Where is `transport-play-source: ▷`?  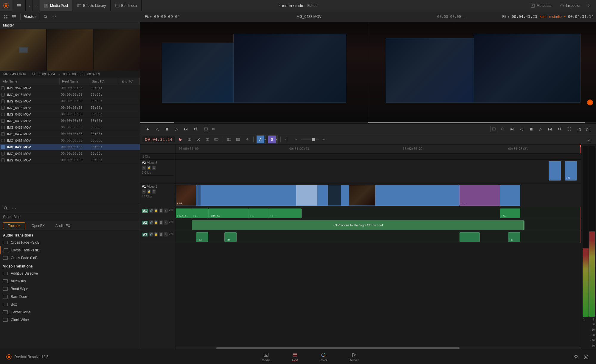
transport-play-source: ▷ is located at coordinates (176, 129).